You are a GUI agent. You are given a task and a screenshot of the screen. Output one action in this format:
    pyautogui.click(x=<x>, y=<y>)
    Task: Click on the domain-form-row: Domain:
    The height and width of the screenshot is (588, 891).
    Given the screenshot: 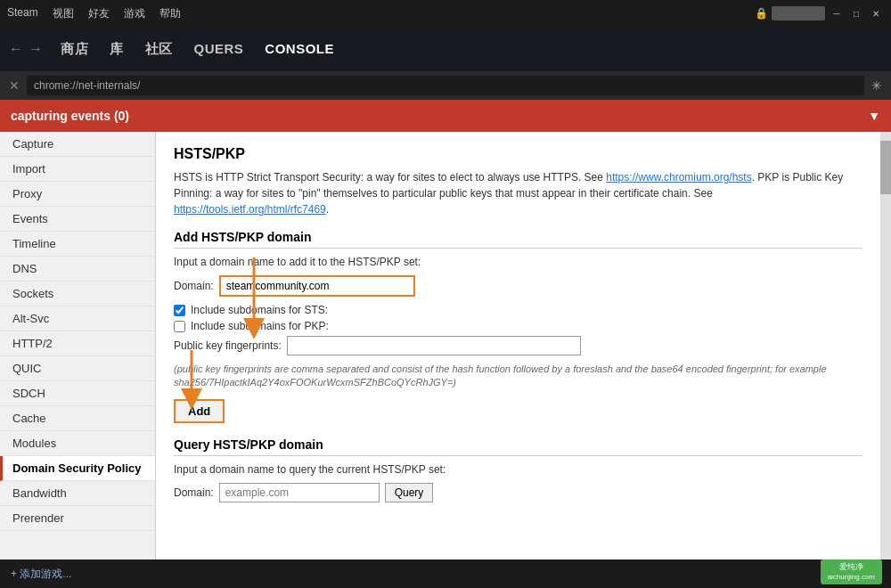 What is the action you would take?
    pyautogui.click(x=519, y=286)
    